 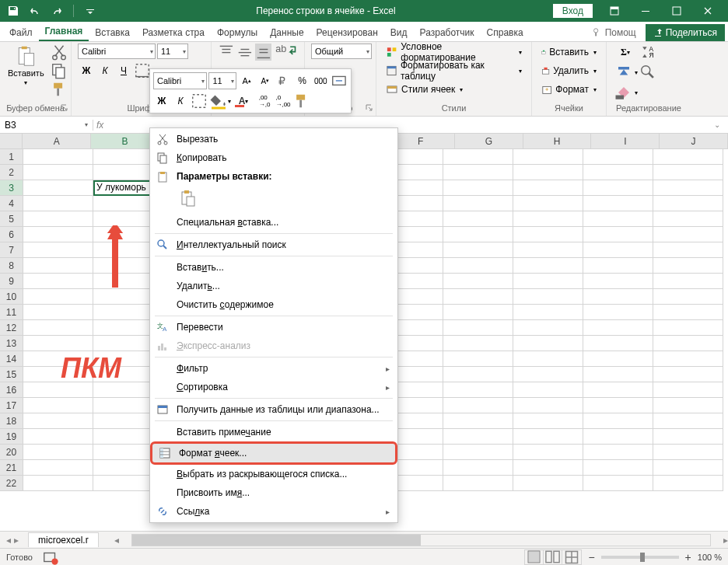 What do you see at coordinates (12, 297) in the screenshot?
I see `row-header: 10` at bounding box center [12, 297].